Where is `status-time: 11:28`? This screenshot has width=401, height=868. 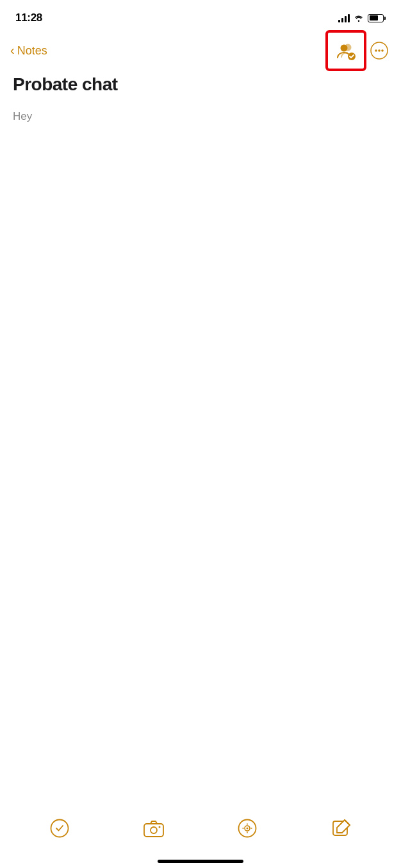
status-time: 11:28 is located at coordinates (29, 18).